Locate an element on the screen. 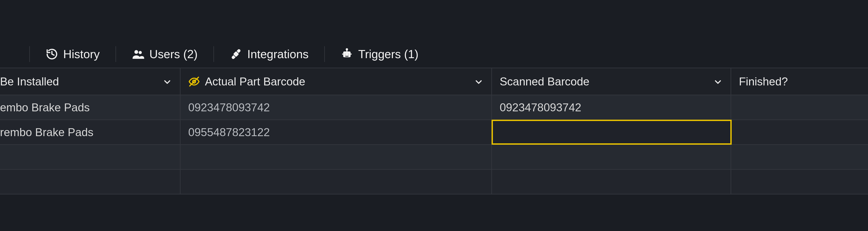 The image size is (868, 231). table-row: embo Brake Pads 0923478093742 0923478093… is located at coordinates (434, 108).